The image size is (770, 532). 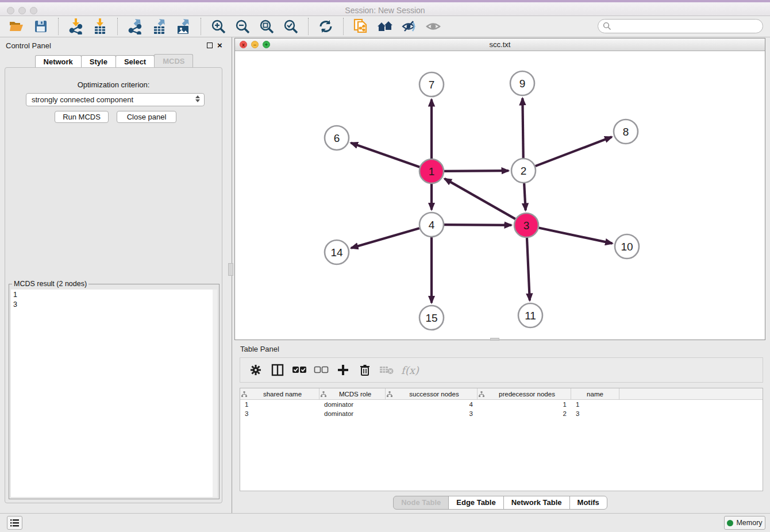 What do you see at coordinates (17, 26) in the screenshot?
I see `open-file-icon` at bounding box center [17, 26].